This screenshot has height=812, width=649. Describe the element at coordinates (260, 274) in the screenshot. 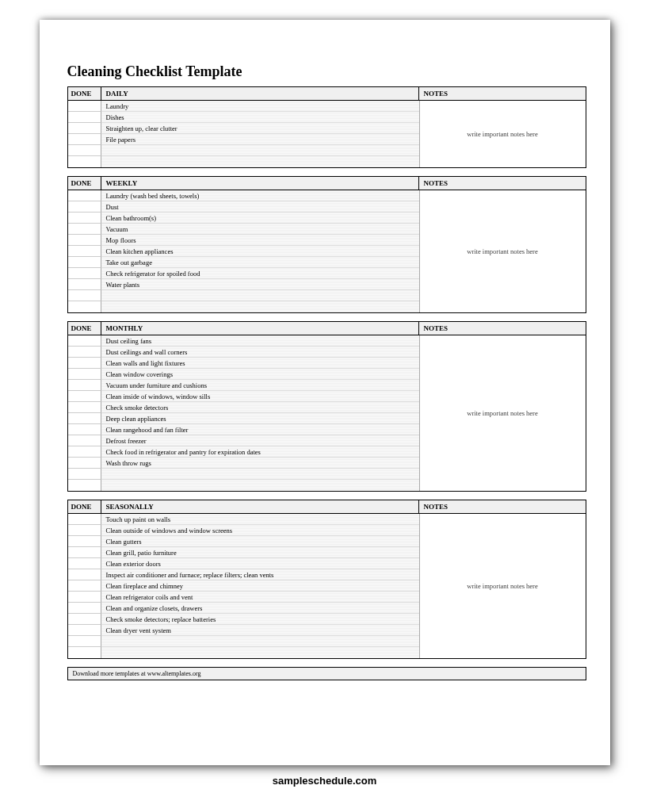

I see `task-cell: Check refrigerator for spoiled food` at that location.